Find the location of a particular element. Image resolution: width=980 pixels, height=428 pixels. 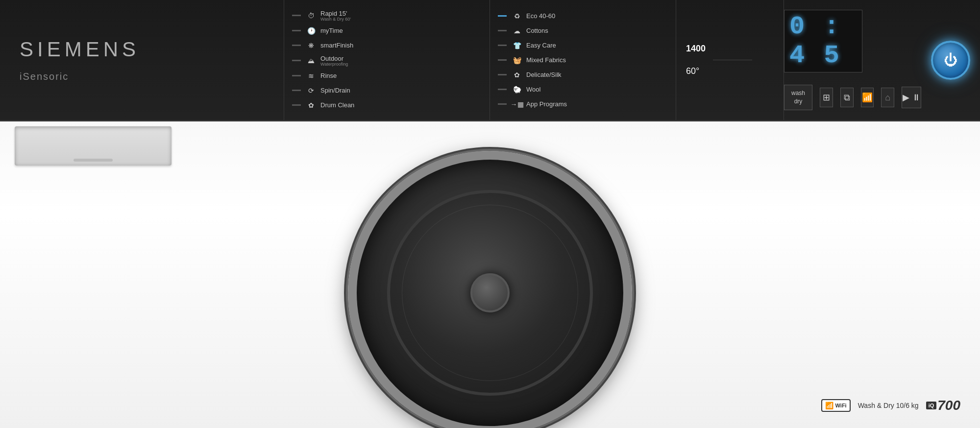

iq-box: iQ is located at coordinates (931, 405).